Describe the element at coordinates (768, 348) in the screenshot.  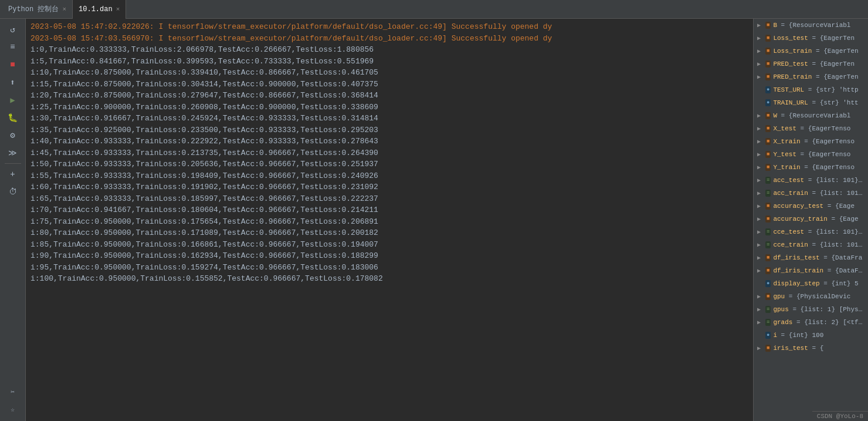
I see `var-type-icon-25: ■` at that location.